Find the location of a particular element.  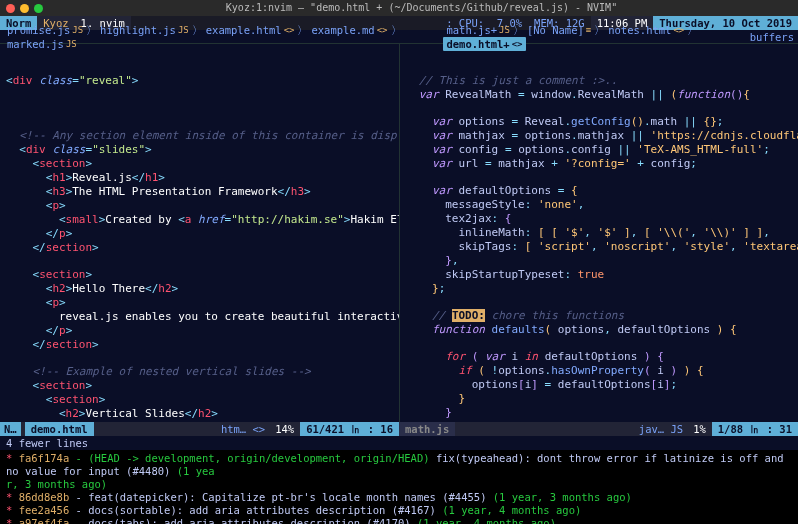

buffer-tab: [No Name] ≡ is located at coordinates (559, 30).